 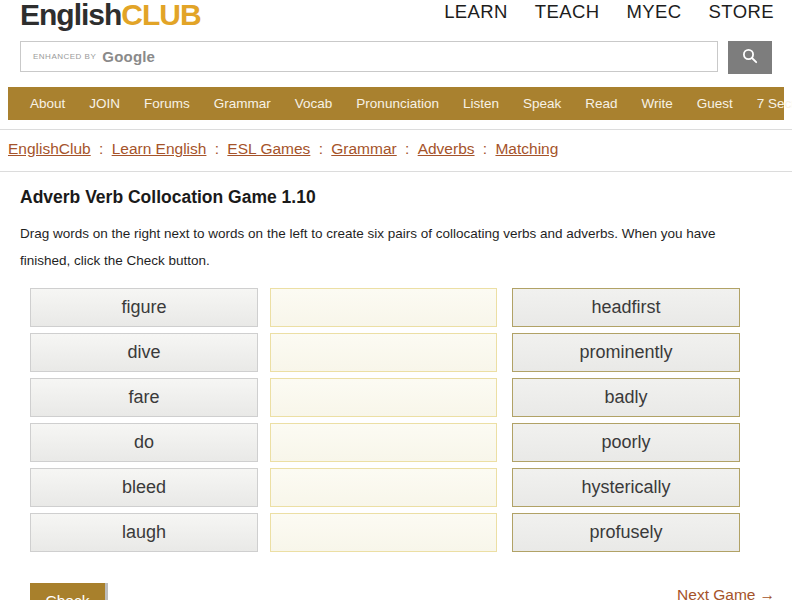 What do you see at coordinates (774, 104) in the screenshot?
I see `nav-item-7-secrets: 7 Secrets` at bounding box center [774, 104].